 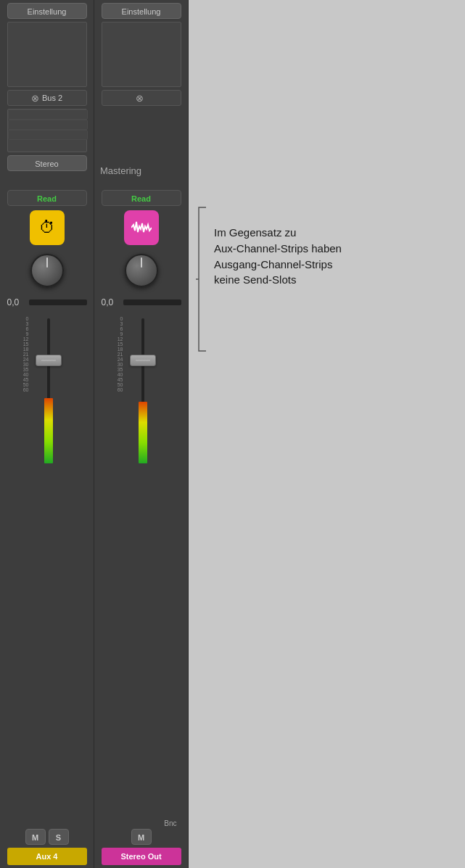 I want to click on send-slots-aux4, so click(x=47, y=131).